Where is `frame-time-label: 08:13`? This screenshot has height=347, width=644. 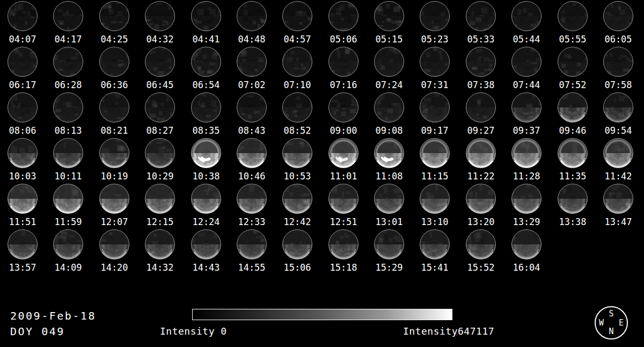 frame-time-label: 08:13 is located at coordinates (68, 131).